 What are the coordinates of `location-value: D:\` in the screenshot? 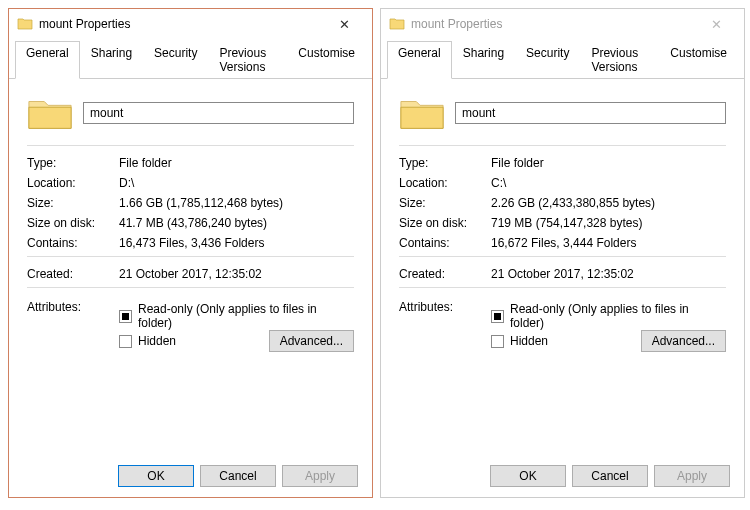 It's located at (236, 183).